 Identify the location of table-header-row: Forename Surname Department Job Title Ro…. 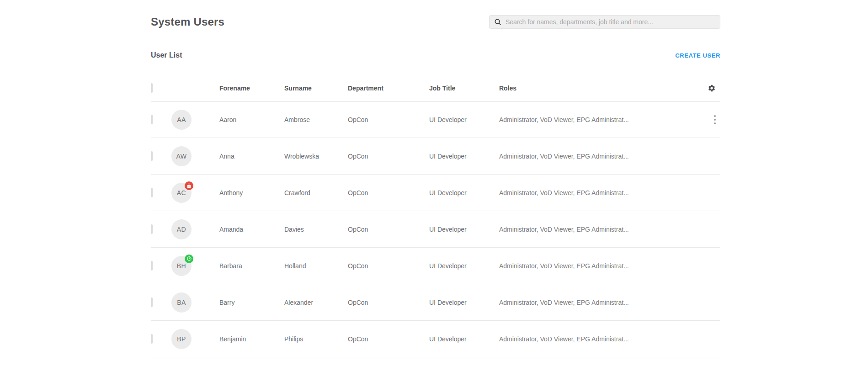
(436, 88).